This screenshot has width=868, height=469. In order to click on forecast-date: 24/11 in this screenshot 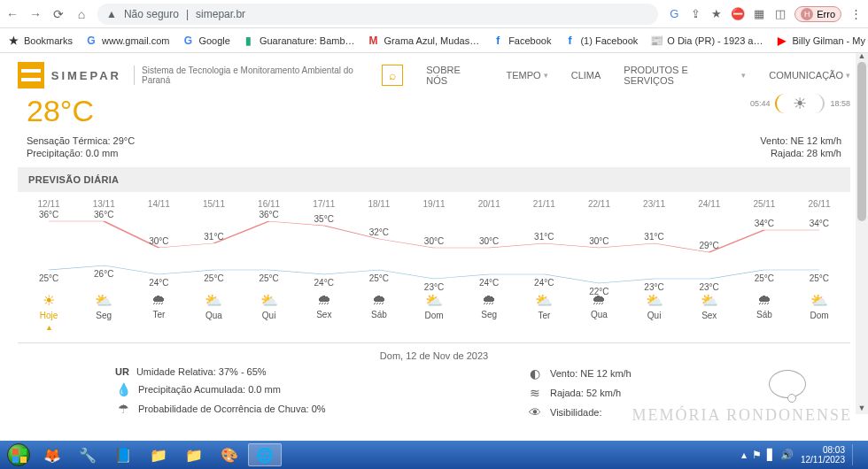, I will do `click(709, 204)`.